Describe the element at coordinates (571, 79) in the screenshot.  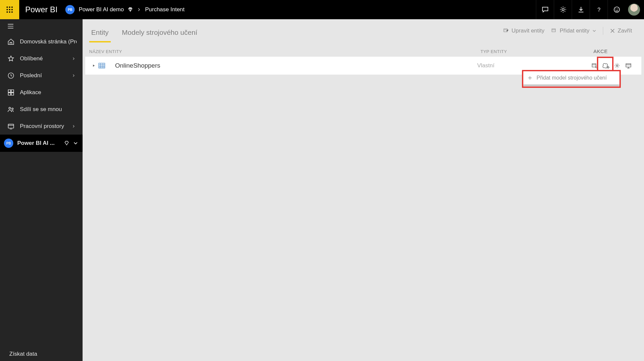
I see `tutorial-highlight-dropdown` at that location.